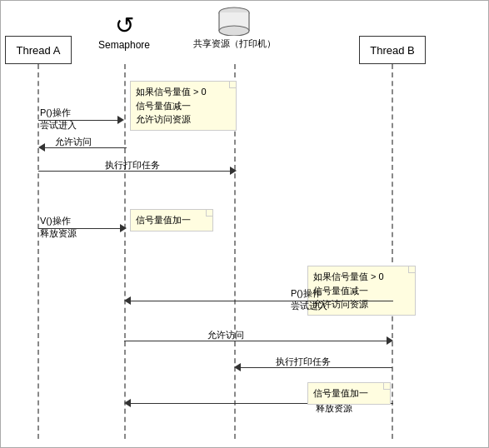  I want to click on note-semaphore-increment-2: 信号量值加一, so click(349, 393).